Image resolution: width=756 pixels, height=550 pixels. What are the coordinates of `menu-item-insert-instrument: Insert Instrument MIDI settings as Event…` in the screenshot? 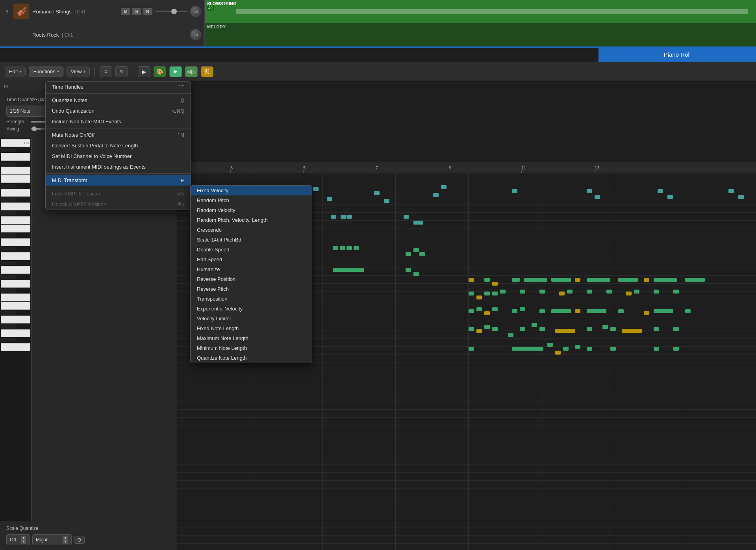 It's located at (118, 167).